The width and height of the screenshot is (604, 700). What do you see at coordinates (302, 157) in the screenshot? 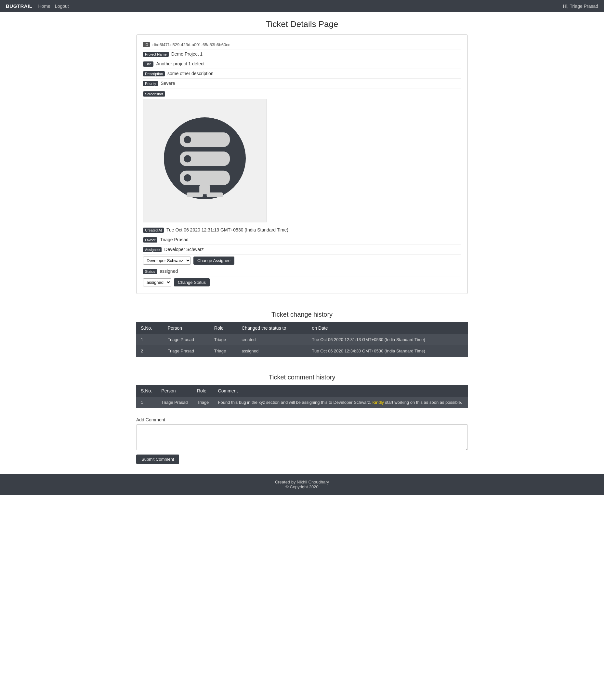
I see `screenshot-section: Screenshot` at bounding box center [302, 157].